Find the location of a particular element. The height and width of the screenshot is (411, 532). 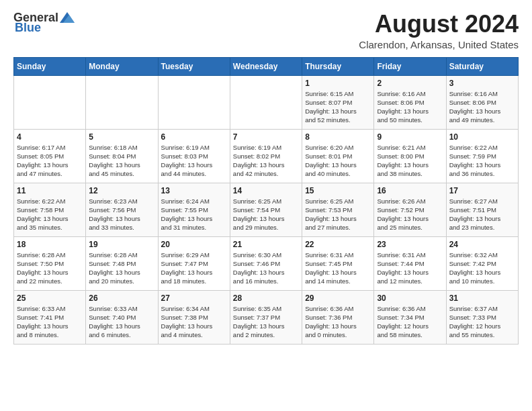

calendar-cell: 3Sunrise: 6:16 AM Sunset: 8:06 PM Daylig… is located at coordinates (482, 102).